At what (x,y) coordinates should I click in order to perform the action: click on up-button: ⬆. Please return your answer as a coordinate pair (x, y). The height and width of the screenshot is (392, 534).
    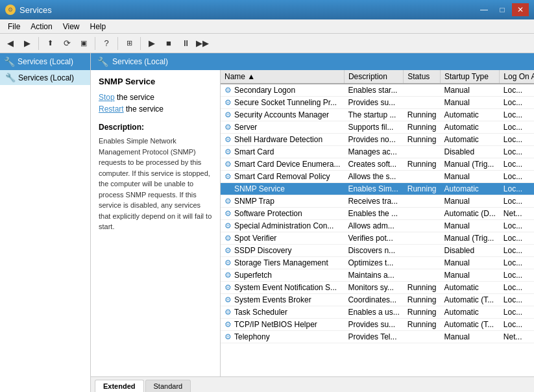
    Looking at the image, I should click on (50, 43).